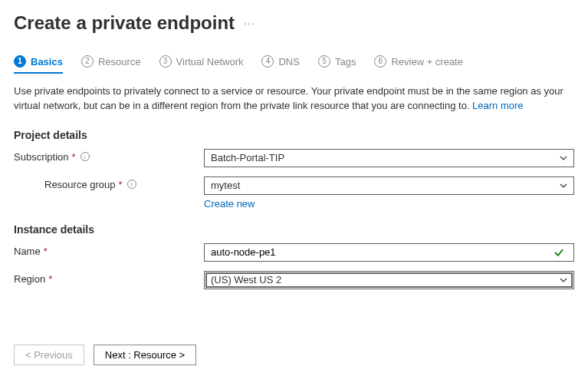 The height and width of the screenshot is (386, 588). Describe the element at coordinates (389, 186) in the screenshot. I see `resource-group-dropdown: mytest` at that location.